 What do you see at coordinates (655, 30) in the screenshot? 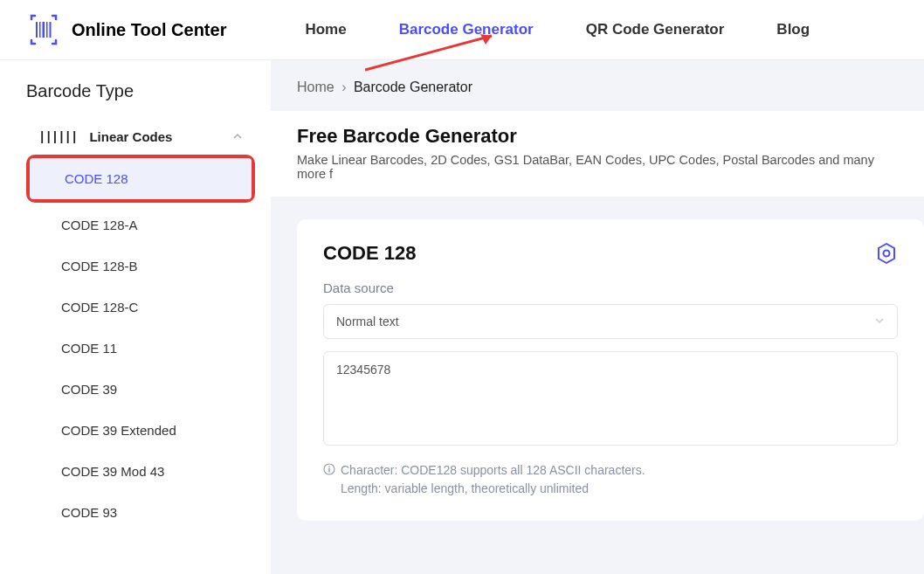
I see `nav-qr-code-generator: QR Code Generator` at bounding box center [655, 30].